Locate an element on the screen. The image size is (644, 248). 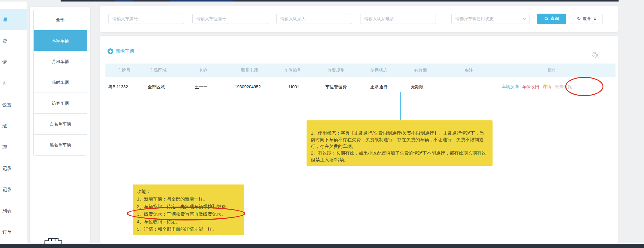
sidebar-item-4: 设置 is located at coordinates (13, 105).